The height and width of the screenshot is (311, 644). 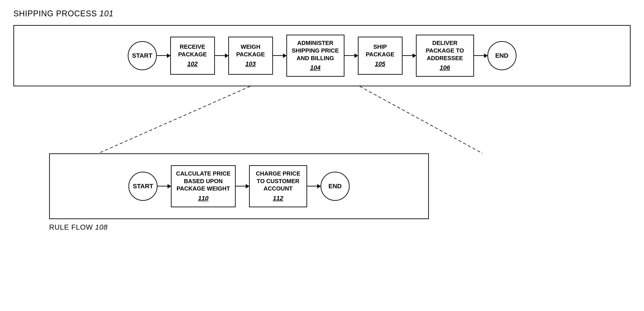 I want to click on bottom-start-node: START, so click(x=143, y=186).